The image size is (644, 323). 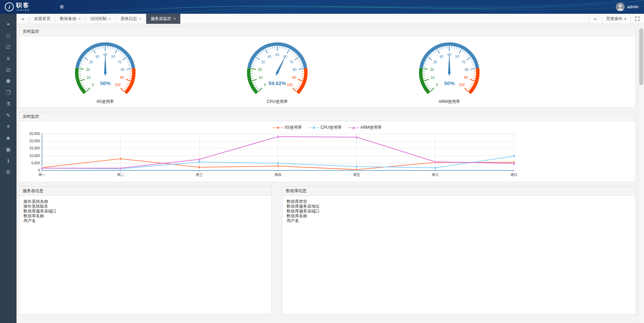 I want to click on sidebar-item: ⚙, so click(x=8, y=172).